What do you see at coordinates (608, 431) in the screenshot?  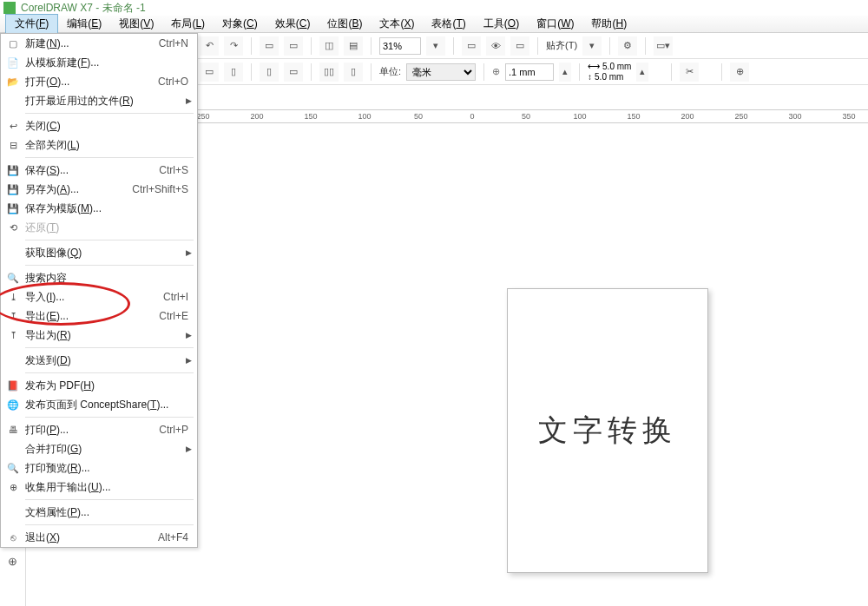 I see `page-text-content: 文字转换` at bounding box center [608, 431].